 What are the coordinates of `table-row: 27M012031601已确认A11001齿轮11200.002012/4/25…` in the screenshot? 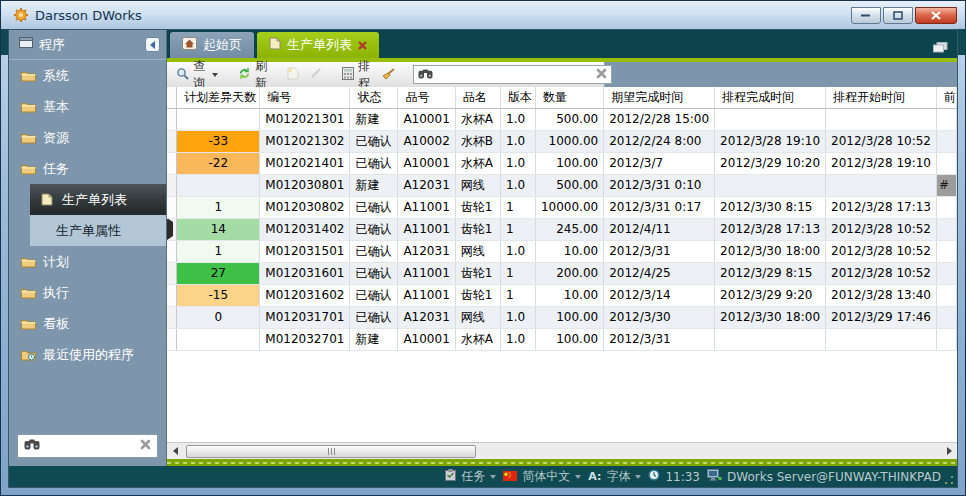 It's located at (562, 273).